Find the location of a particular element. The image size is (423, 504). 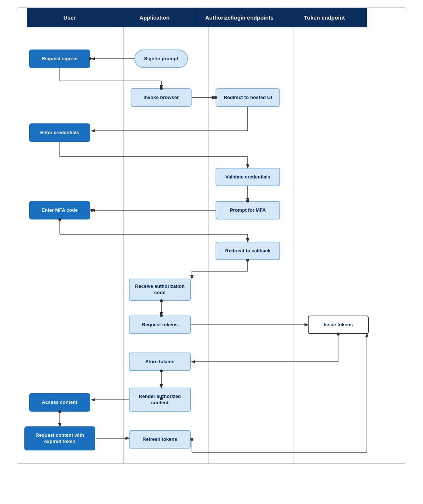

box-refresh-tokens: Refresh tokens is located at coordinates (160, 439).